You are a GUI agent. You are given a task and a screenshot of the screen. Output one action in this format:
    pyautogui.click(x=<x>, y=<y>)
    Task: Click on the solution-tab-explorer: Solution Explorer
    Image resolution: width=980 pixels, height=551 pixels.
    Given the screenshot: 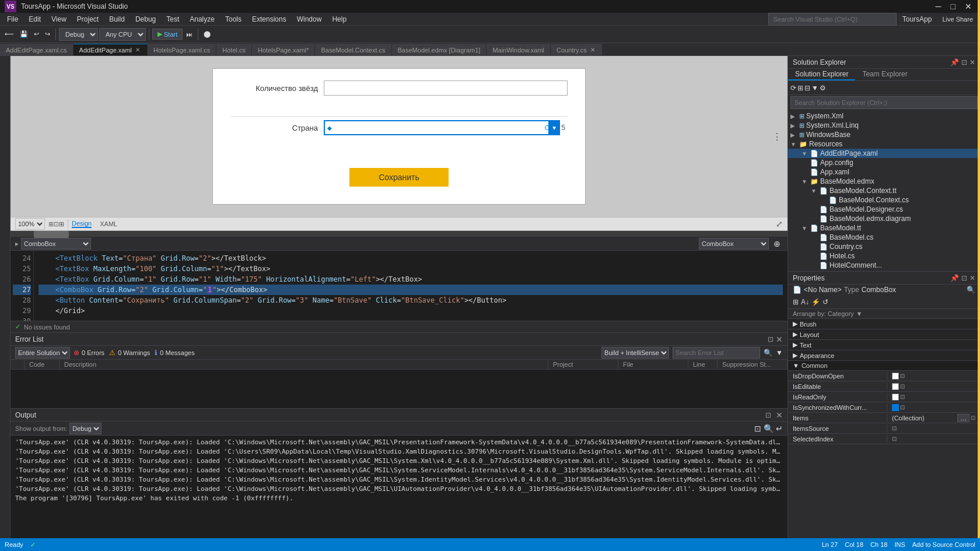 What is the action you would take?
    pyautogui.click(x=821, y=75)
    